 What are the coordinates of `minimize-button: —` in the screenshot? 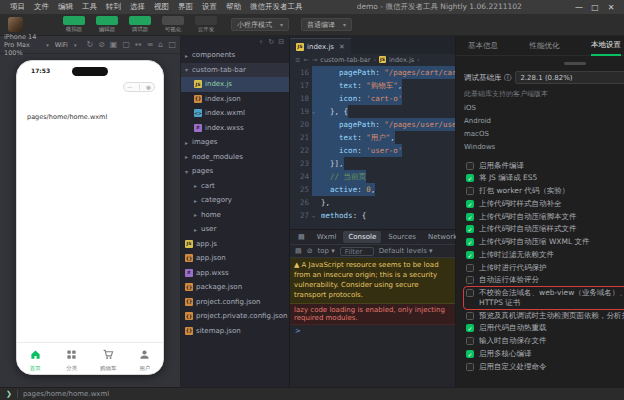 It's located at (579, 8).